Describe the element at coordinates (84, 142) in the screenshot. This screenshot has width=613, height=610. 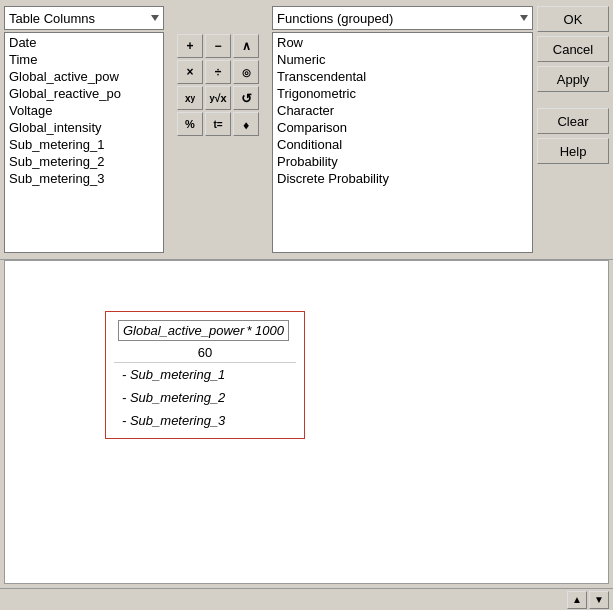
I see `table-columns-list: Date Time Global_active_pow Global_react…` at that location.